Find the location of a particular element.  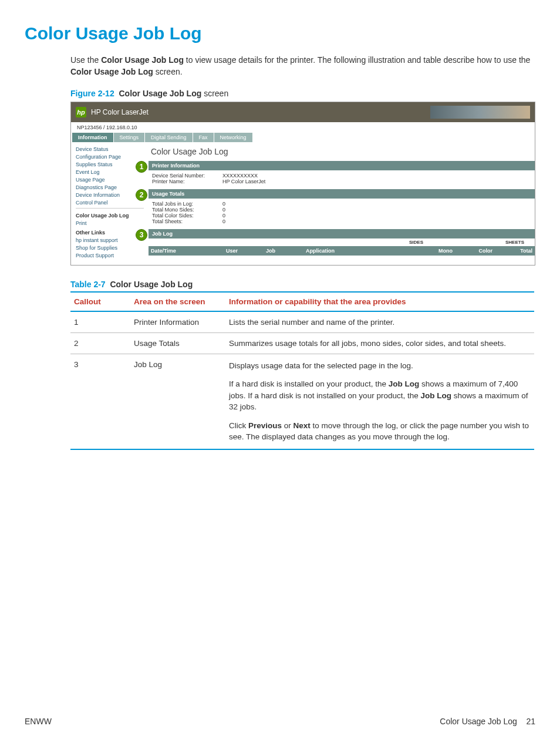

col-job: Job is located at coordinates (284, 251).